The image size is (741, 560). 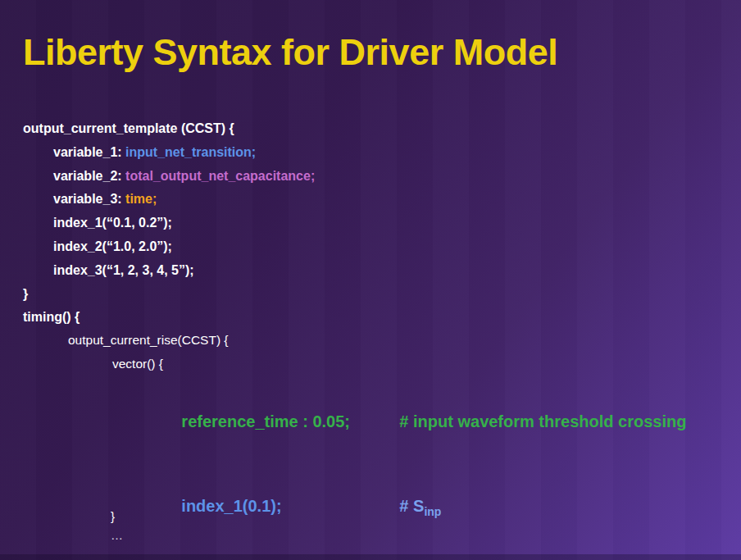 What do you see at coordinates (420, 421) in the screenshot?
I see `code-line-reference-time: reference_time : 0.05;# input waveform t…` at bounding box center [420, 421].